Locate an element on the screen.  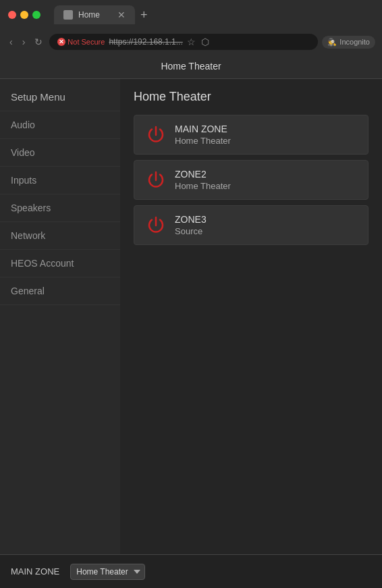
app-title: Home Theater is located at coordinates (190, 66).